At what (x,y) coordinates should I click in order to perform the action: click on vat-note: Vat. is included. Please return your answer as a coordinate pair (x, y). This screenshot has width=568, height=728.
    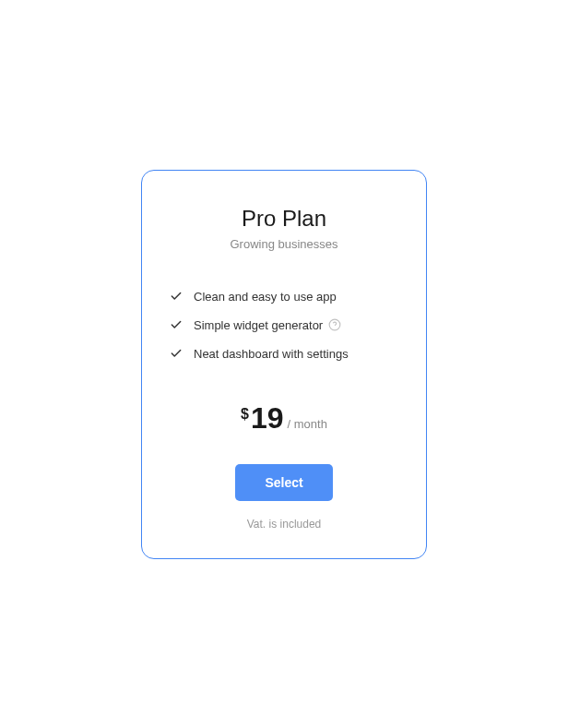
    Looking at the image, I should click on (284, 524).